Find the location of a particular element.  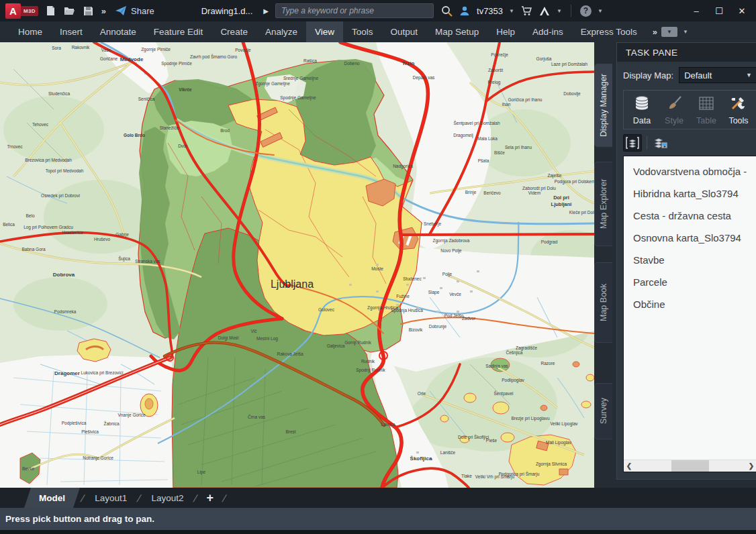

map-label: Dvor is located at coordinates (183, 146).